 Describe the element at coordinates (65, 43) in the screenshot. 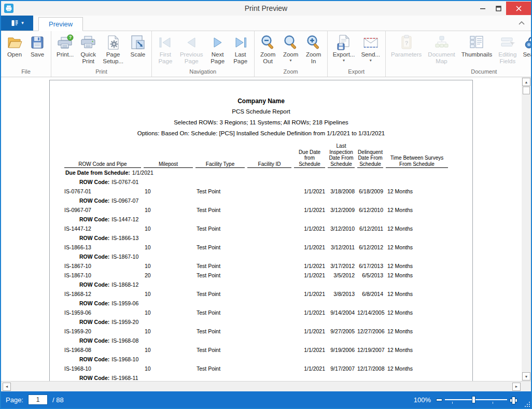

I see `printer-question-icon: ?` at that location.